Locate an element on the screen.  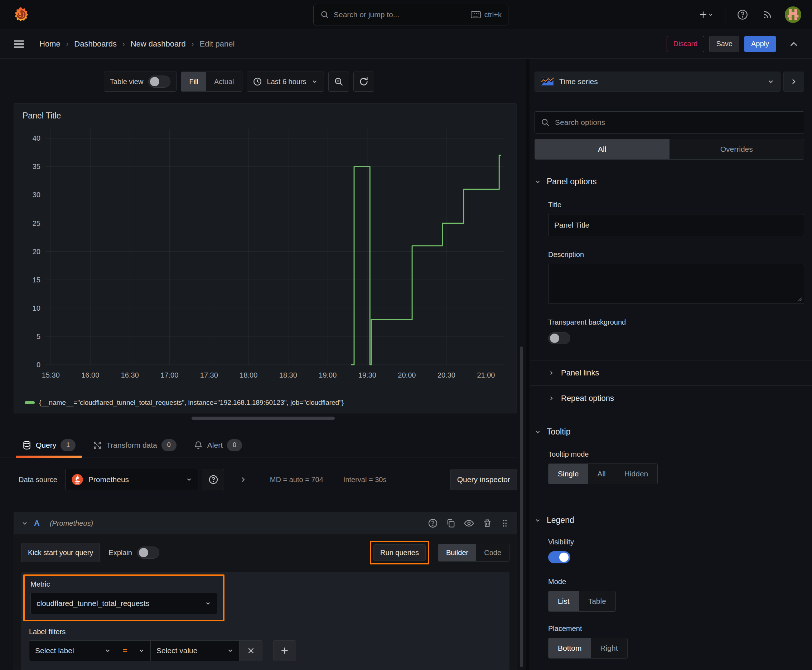
legend-bottom-option: Bottom is located at coordinates (570, 648).